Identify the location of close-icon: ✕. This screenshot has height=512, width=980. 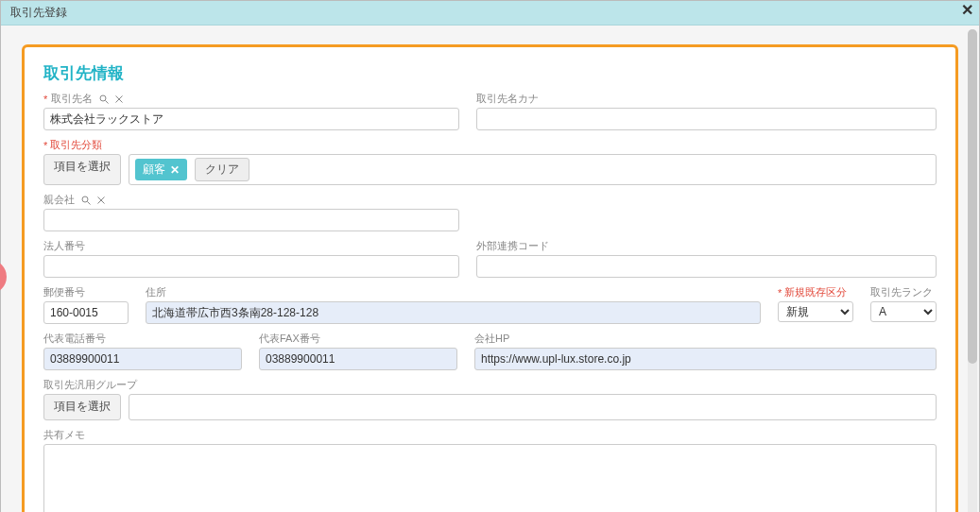
(968, 10).